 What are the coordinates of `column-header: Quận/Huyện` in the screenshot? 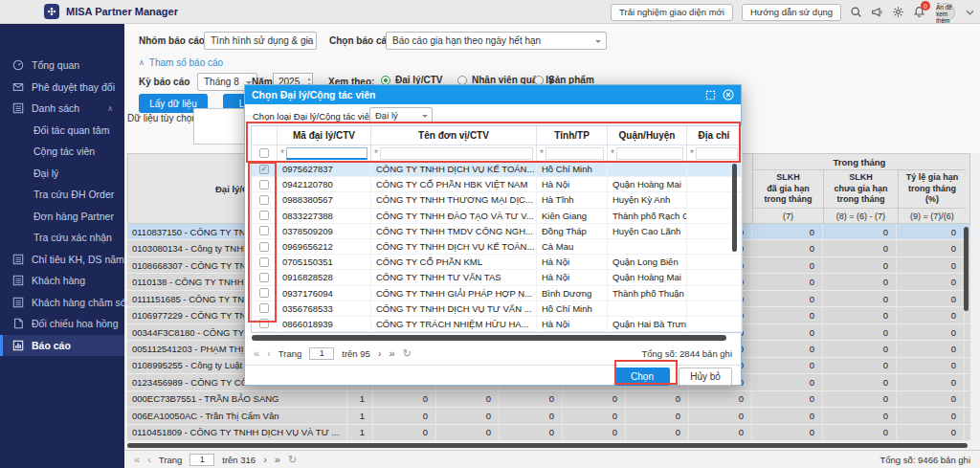 It's located at (647, 136).